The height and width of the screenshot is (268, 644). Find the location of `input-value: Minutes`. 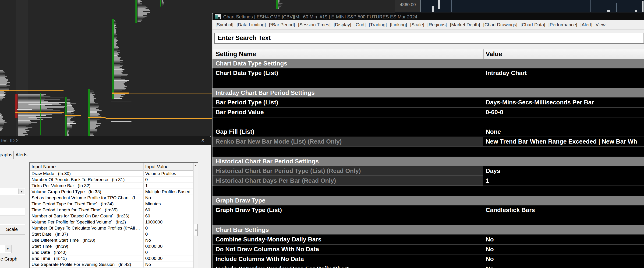

input-value: Minutes is located at coordinates (168, 204).